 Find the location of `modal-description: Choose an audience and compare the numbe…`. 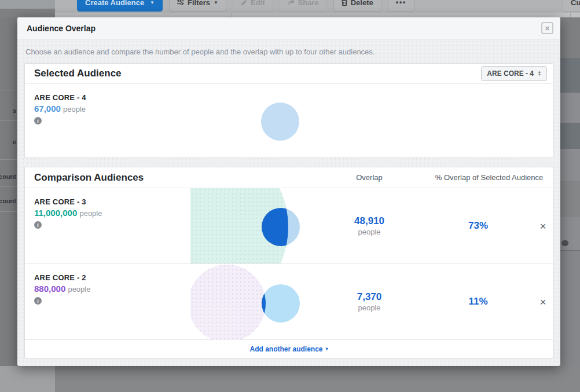

modal-description: Choose an audience and compare the numbe… is located at coordinates (289, 52).